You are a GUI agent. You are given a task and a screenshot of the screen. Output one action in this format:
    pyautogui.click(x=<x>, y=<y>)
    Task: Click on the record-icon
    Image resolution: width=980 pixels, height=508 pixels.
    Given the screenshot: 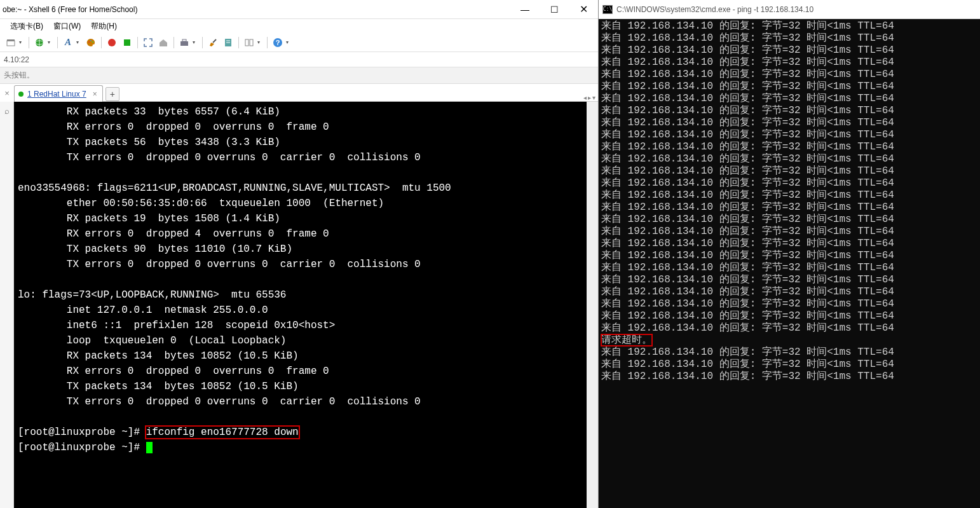 What is the action you would take?
    pyautogui.click(x=112, y=43)
    